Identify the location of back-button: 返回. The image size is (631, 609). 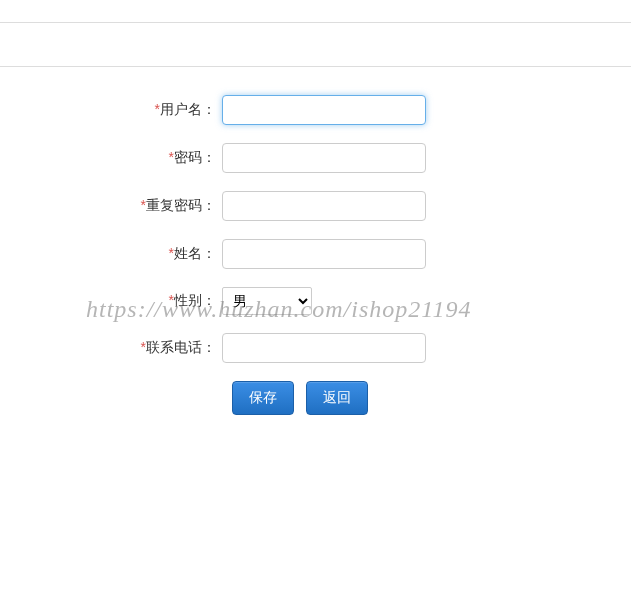
(337, 398).